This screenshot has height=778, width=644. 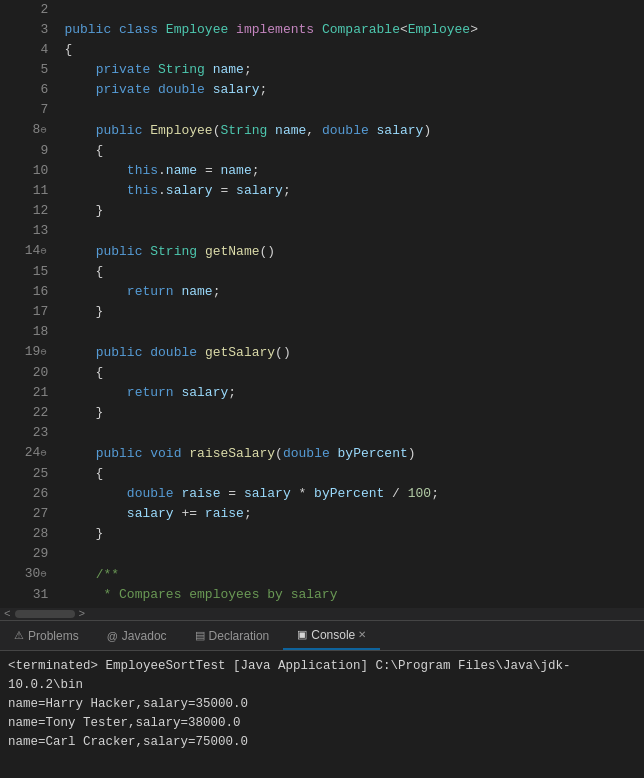 What do you see at coordinates (322, 474) in the screenshot?
I see `table-row: 25 {` at bounding box center [322, 474].